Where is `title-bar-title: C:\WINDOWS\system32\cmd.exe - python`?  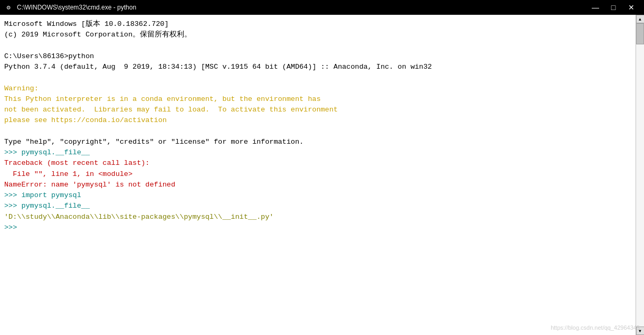 title-bar-title: C:\WINDOWS\system32\cmd.exe - python is located at coordinates (77, 7).